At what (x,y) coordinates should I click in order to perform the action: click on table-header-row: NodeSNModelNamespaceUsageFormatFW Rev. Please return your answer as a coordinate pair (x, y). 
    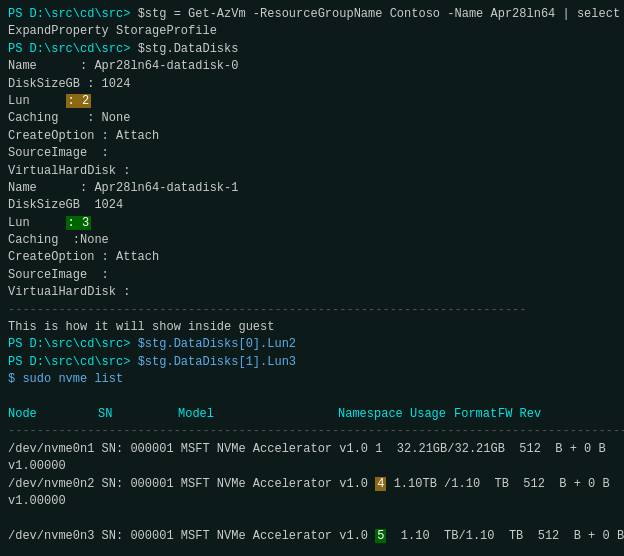
    Looking at the image, I should click on (312, 414).